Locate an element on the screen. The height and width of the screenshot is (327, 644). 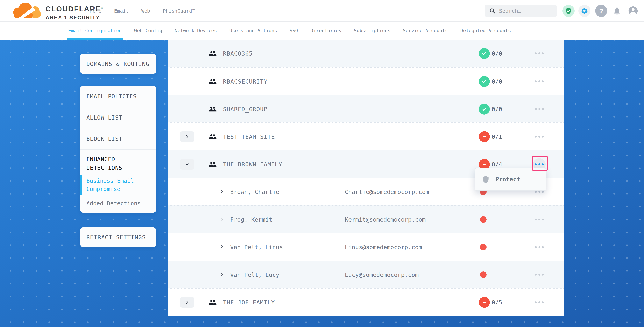
app-header: CLOUDFLARE® AREA 1 SECURITY HomeEmailWeb… is located at coordinates (322, 11).